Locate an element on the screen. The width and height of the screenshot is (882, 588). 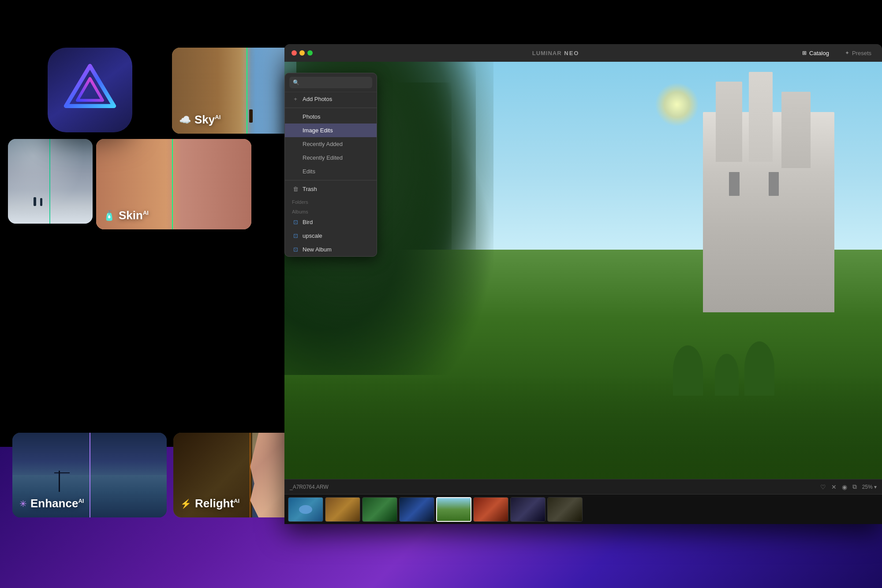
heart-icon: ♡ is located at coordinates (823, 487).